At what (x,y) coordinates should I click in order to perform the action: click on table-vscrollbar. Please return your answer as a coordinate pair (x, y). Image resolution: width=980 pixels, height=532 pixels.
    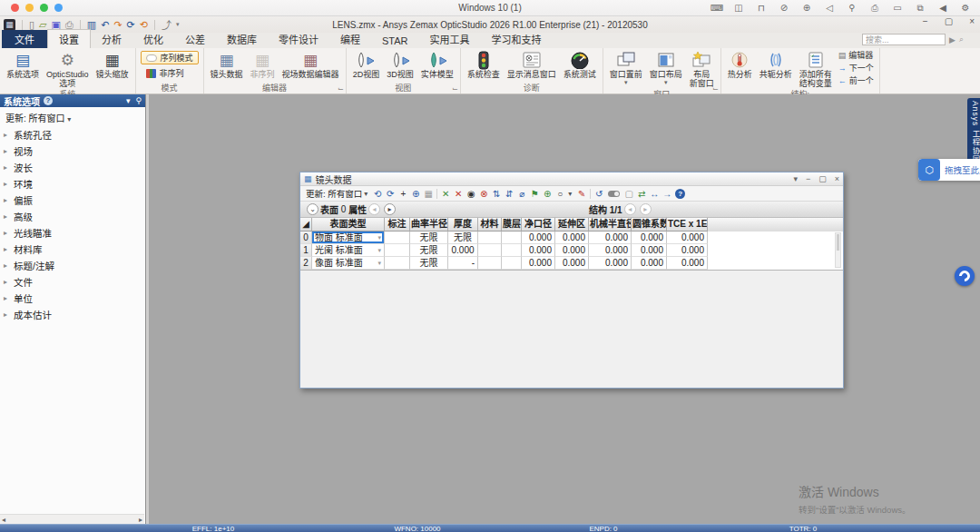
    Looking at the image, I should click on (838, 251).